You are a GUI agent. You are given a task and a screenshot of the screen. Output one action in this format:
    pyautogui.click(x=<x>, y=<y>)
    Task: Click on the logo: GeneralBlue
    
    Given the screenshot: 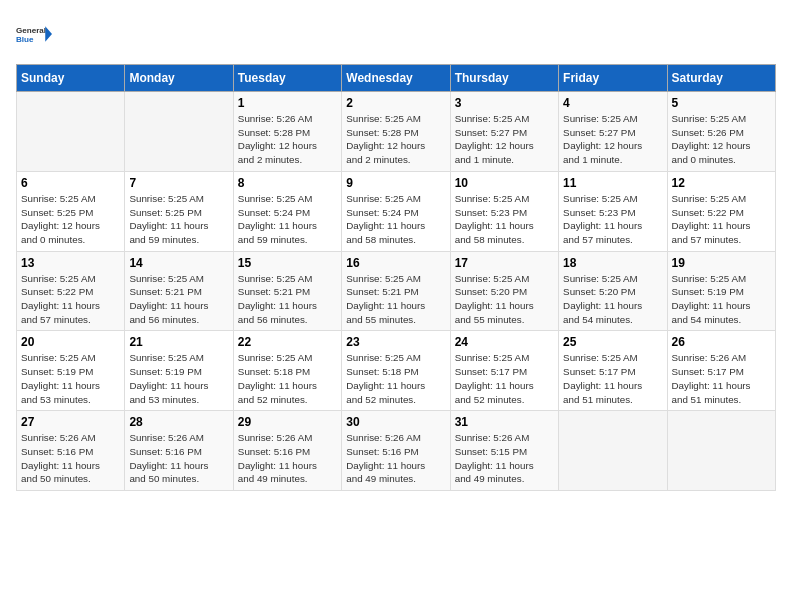 What is the action you would take?
    pyautogui.click(x=34, y=34)
    